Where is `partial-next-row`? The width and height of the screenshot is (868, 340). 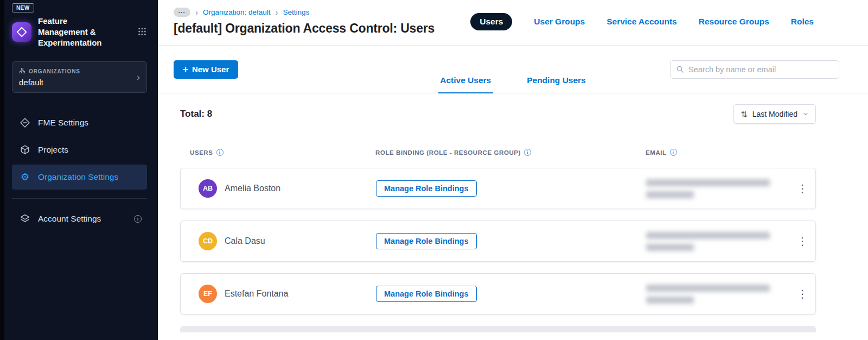 partial-next-row is located at coordinates (498, 329).